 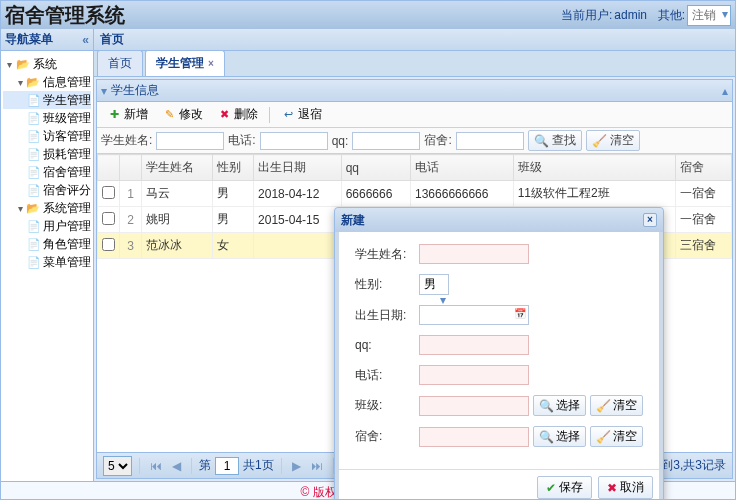 What do you see at coordinates (242, 140) in the screenshot?
I see `search-phone-label: 电话:` at bounding box center [242, 140].